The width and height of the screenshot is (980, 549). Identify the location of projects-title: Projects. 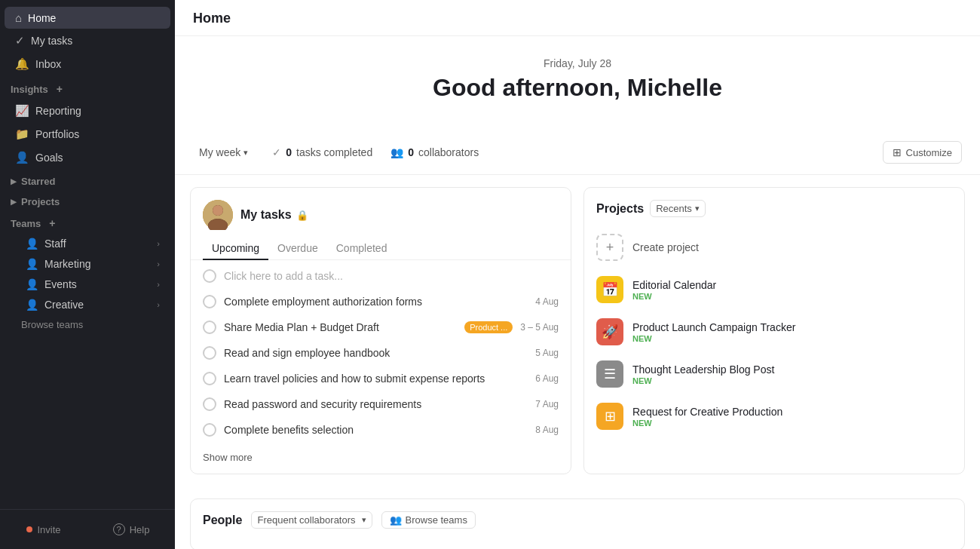
(620, 209).